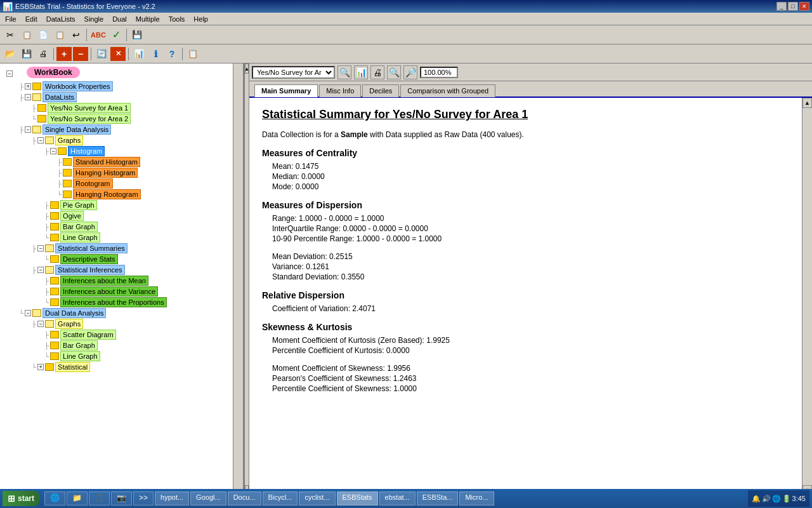 The image size is (812, 508). I want to click on survey2-label: Yes/No Survey for Area 2, so click(89, 119).